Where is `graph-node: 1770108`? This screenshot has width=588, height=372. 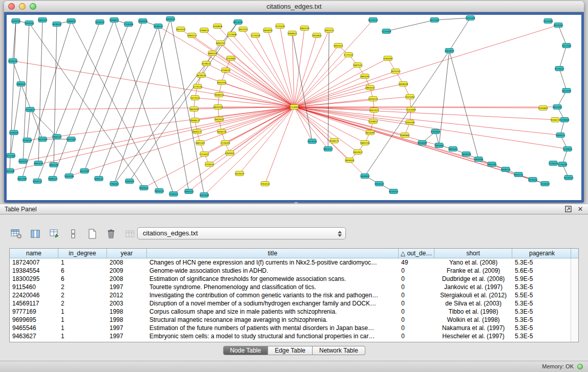 graph-node: 1770108 is located at coordinates (563, 165).